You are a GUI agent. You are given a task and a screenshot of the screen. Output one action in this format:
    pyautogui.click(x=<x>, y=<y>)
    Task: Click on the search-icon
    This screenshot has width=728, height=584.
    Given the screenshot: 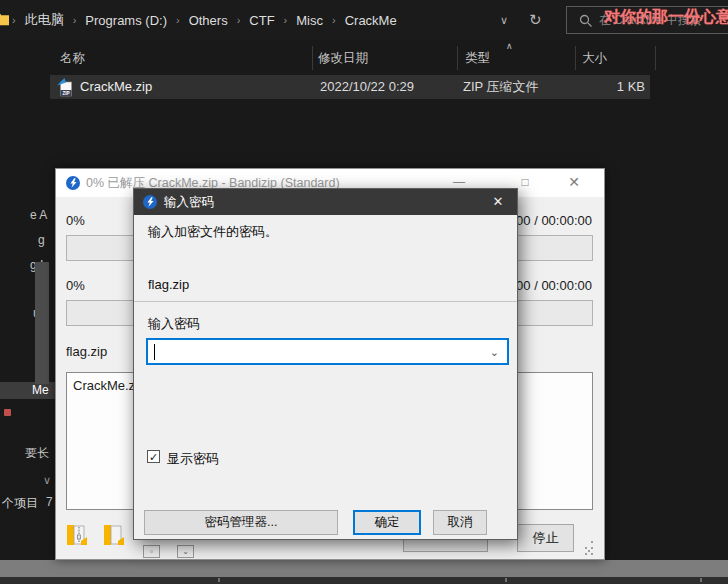 What is the action you would take?
    pyautogui.click(x=586, y=21)
    